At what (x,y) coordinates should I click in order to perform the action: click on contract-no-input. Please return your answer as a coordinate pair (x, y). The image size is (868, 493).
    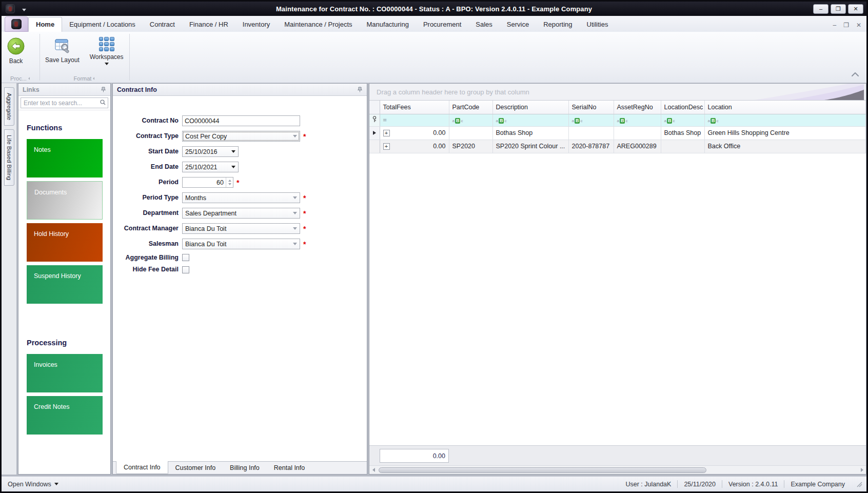
    Looking at the image, I should click on (241, 121).